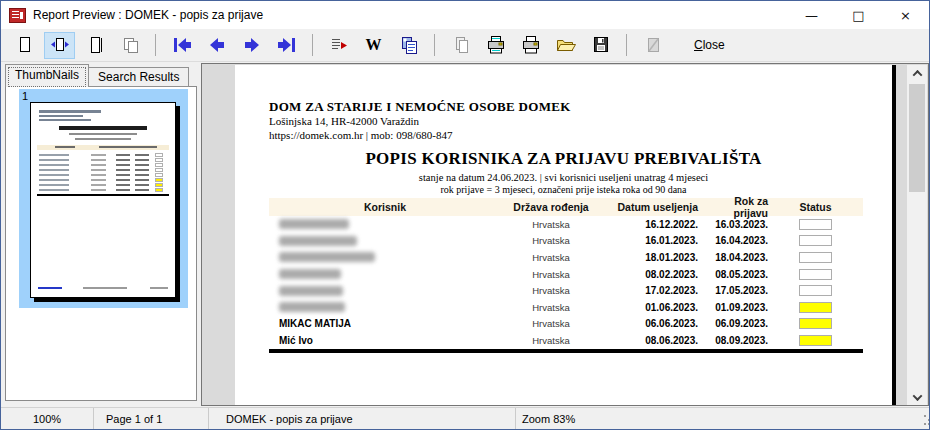 The image size is (930, 430). What do you see at coordinates (917, 138) in the screenshot?
I see `scrollbar-thumb` at bounding box center [917, 138].